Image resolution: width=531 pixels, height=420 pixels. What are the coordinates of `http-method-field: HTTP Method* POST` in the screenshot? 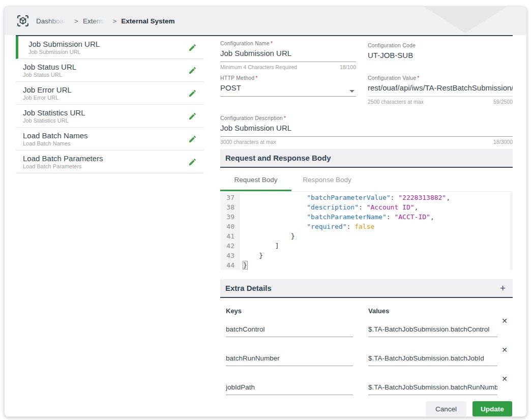 It's located at (288, 85).